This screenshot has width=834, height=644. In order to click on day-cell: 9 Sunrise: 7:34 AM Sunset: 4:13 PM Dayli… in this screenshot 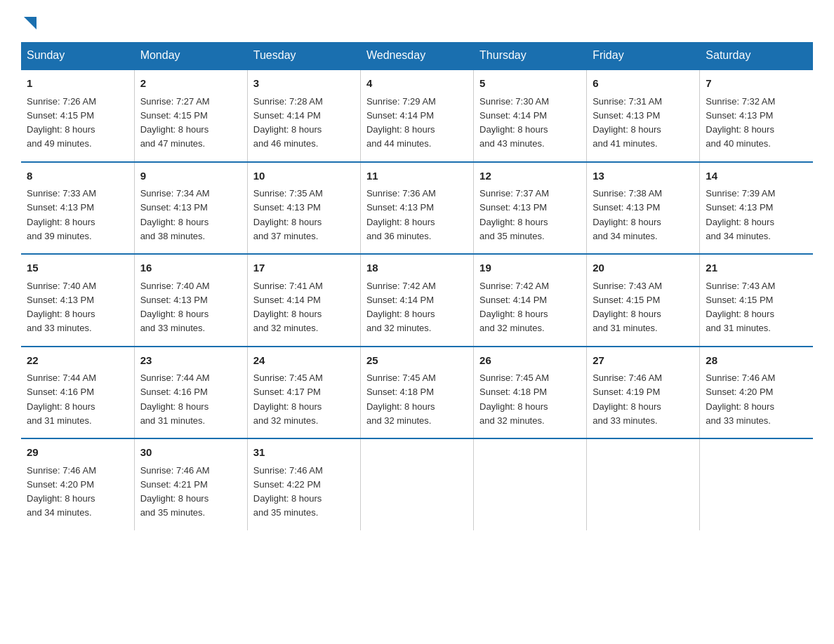, I will do `click(191, 208)`.